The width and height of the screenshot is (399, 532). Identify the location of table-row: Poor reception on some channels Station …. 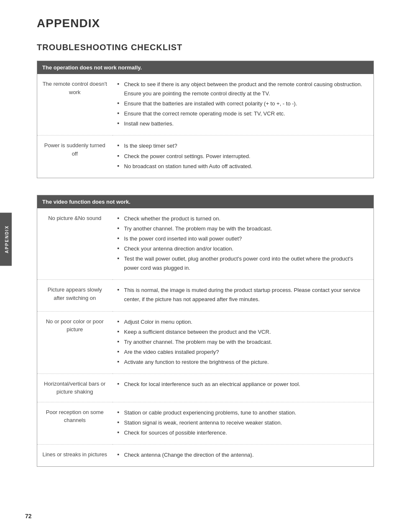
(206, 423).